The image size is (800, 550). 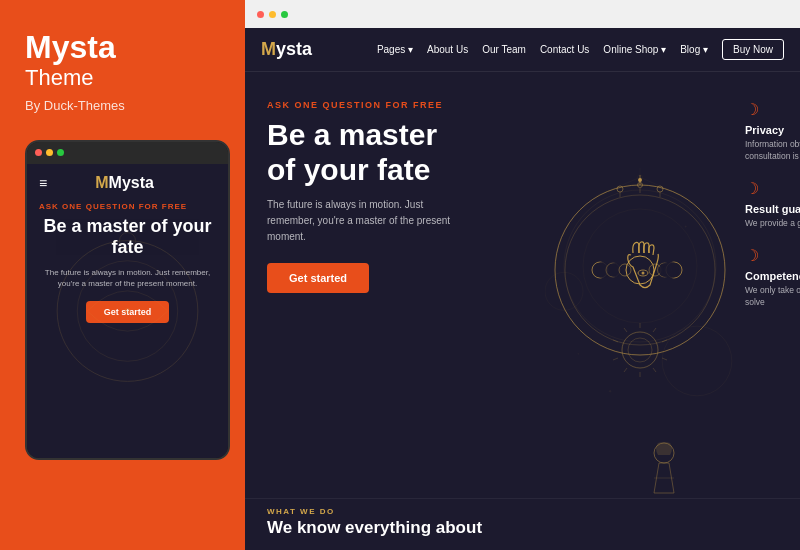 What do you see at coordinates (772, 151) in the screenshot?
I see `feature-privacy-desc: Information obtained during the consulta…` at bounding box center [772, 151].